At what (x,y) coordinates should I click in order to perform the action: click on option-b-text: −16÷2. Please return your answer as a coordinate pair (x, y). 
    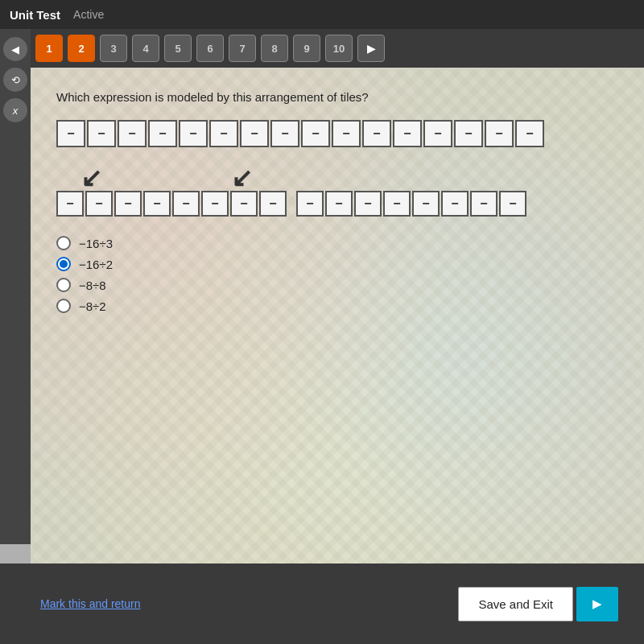
    Looking at the image, I should click on (96, 264).